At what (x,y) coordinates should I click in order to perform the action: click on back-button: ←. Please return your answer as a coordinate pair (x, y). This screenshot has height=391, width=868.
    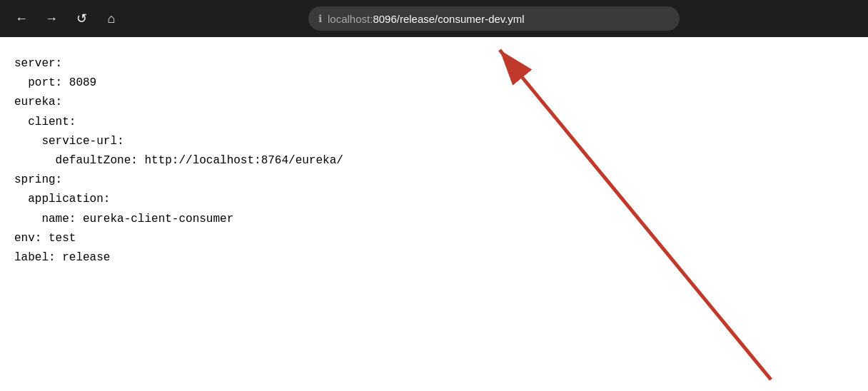
    Looking at the image, I should click on (21, 19).